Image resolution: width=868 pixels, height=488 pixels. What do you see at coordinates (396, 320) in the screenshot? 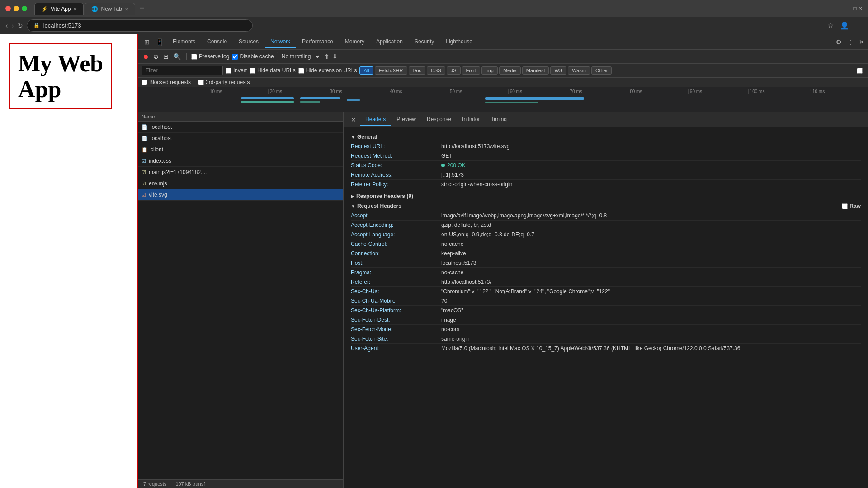
I see `sec-fetch-dest-key: Sec-Fetch-Dest:` at bounding box center [396, 320].